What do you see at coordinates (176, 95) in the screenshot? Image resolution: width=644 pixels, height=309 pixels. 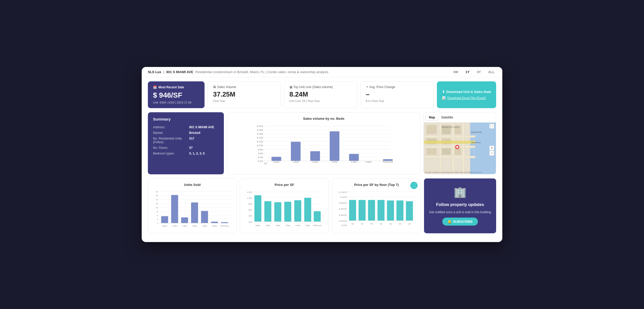 I see `recent-sale-card: 📅 Most Recent Sale $ 946/SF Unit: 5304 |…` at bounding box center [176, 95].